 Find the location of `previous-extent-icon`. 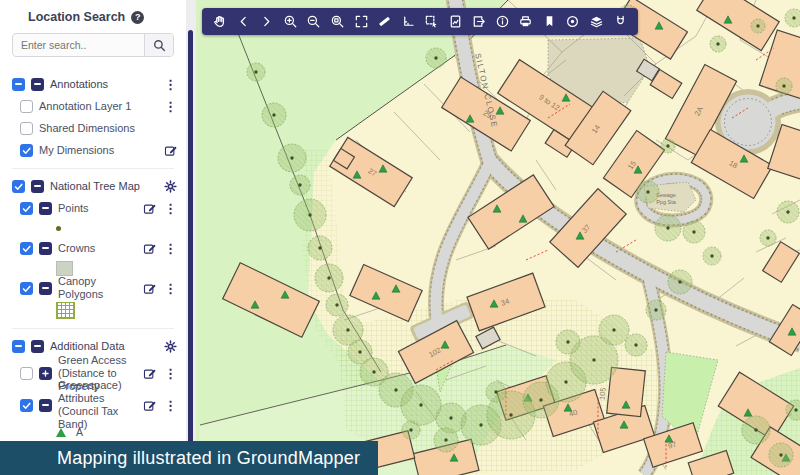

previous-extent-icon is located at coordinates (244, 22).